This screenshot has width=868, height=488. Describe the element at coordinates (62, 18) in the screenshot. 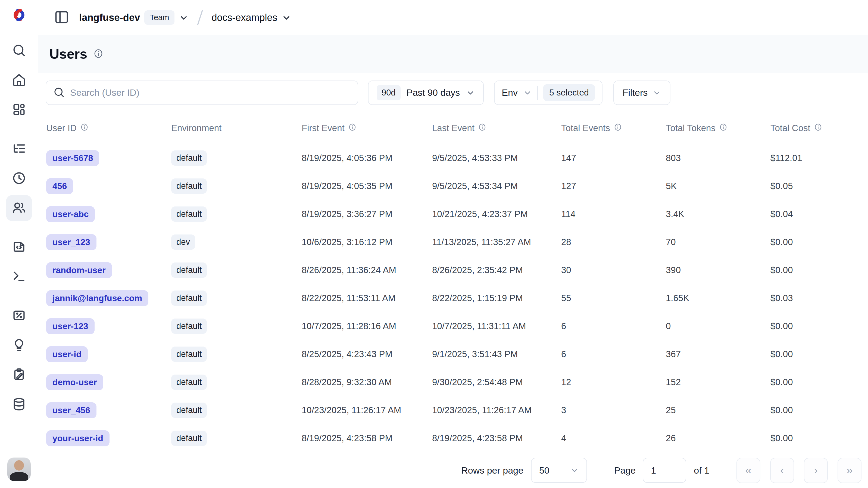

I see `sidebar-toggle-button` at that location.